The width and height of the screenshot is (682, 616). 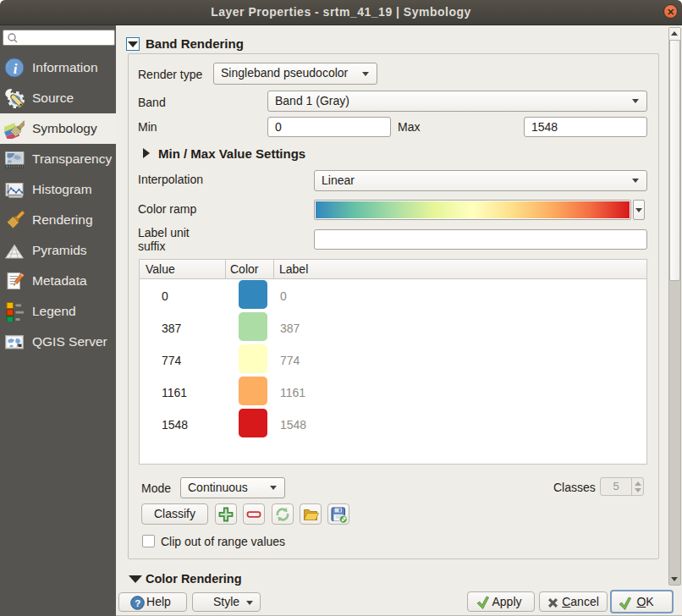 What do you see at coordinates (15, 69) in the screenshot?
I see `svg-text: i` at bounding box center [15, 69].